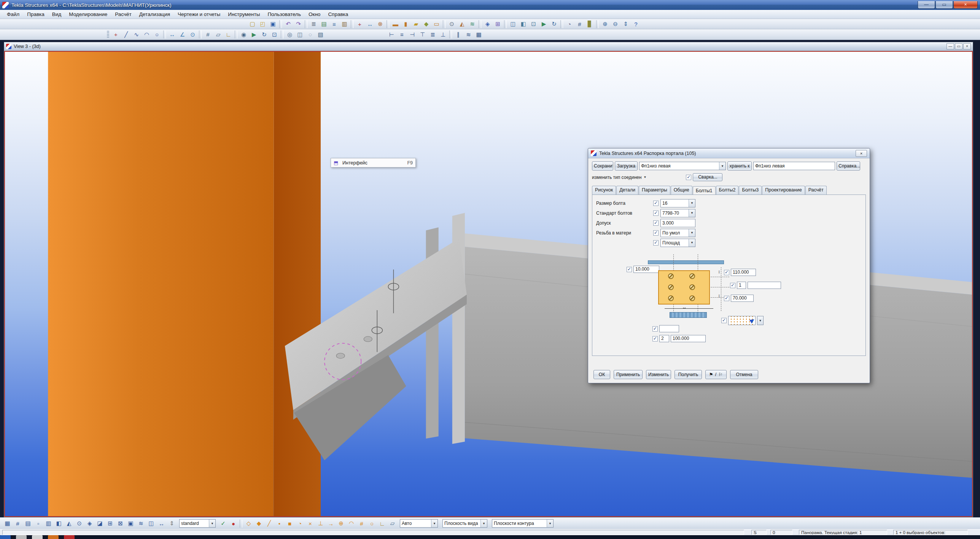 Image resolution: width=980 pixels, height=539 pixels. I want to click on row-spacing-field: 70.000, so click(742, 298).